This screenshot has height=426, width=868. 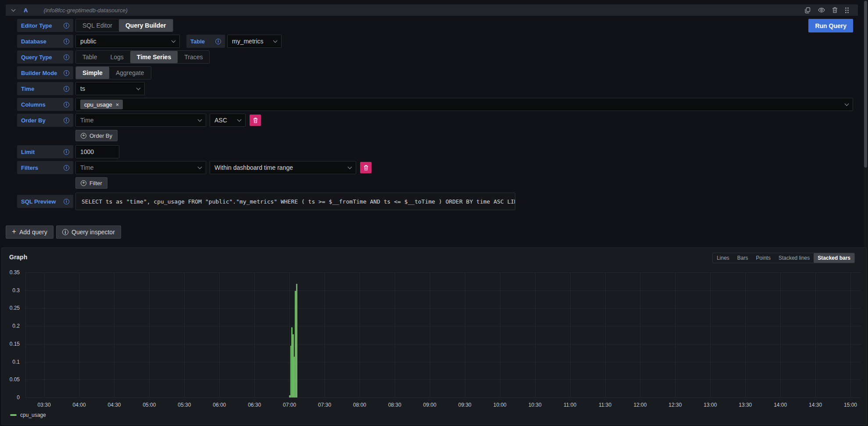 What do you see at coordinates (193, 57) in the screenshot?
I see `query-type-option-traces: Traces` at bounding box center [193, 57].